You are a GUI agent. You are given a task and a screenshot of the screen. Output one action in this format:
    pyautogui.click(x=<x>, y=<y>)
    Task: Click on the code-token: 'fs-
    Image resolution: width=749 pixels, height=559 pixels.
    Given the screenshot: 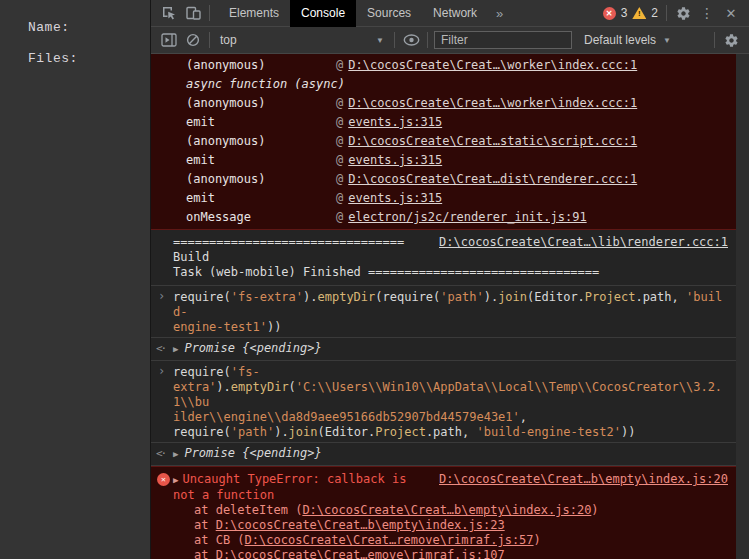 What is the action you would take?
    pyautogui.click(x=246, y=372)
    